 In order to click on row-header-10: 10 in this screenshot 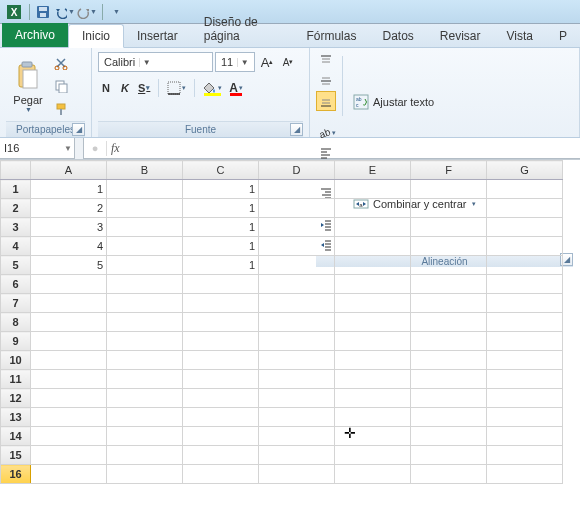, I will do `click(16, 360)`.